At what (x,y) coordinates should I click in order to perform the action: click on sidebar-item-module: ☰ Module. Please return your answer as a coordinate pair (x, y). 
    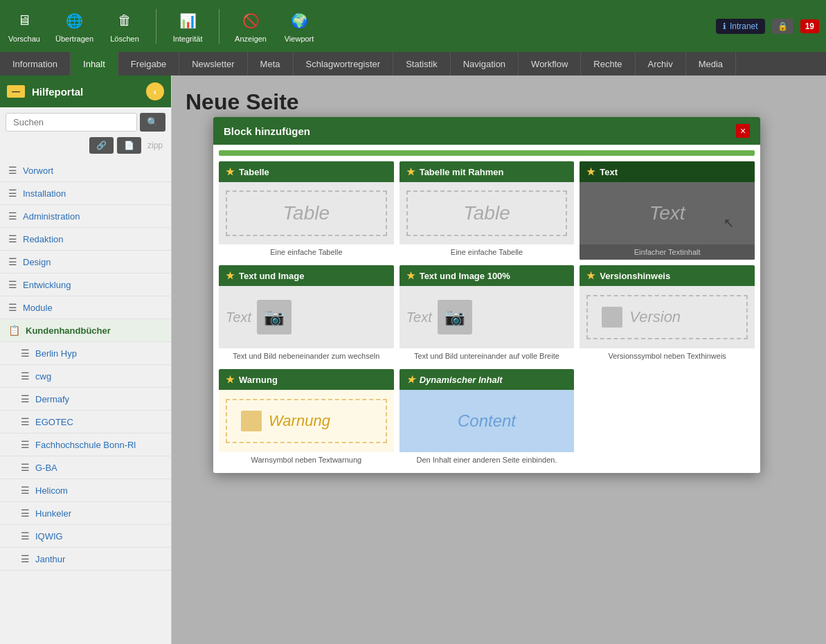
    Looking at the image, I should click on (86, 307).